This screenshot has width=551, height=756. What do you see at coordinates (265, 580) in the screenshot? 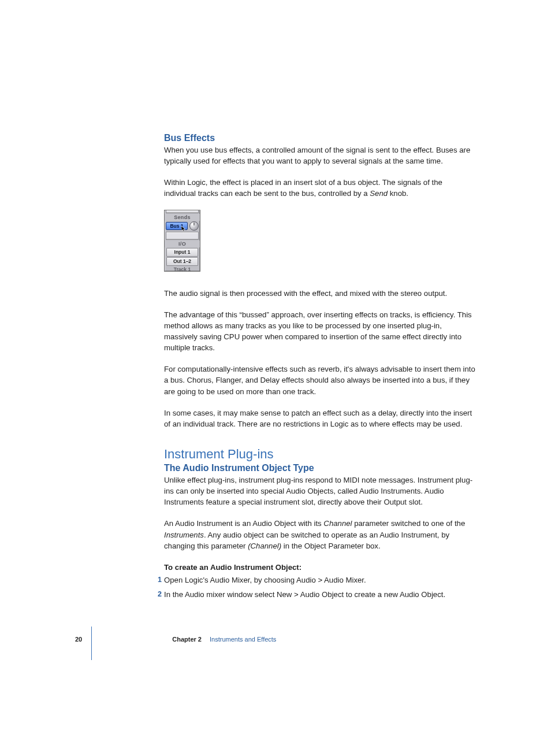
I see `step-text: Open Logic's Audio Mixer, by choosing Au…` at bounding box center [265, 580].